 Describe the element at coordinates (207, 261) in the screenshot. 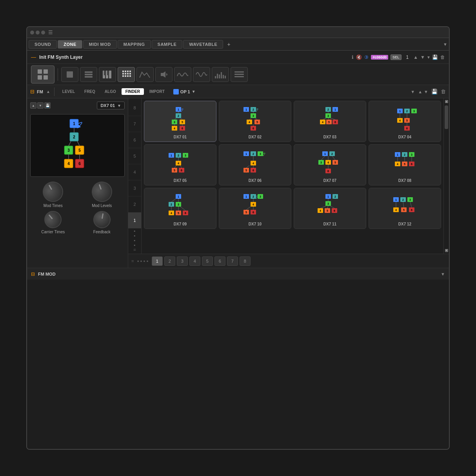

I see `page-btn-5: 5` at that location.